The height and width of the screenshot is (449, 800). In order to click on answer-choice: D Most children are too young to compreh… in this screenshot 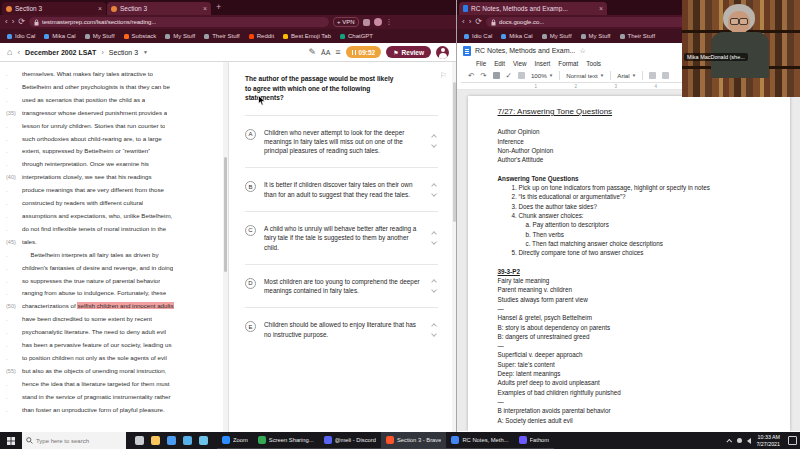, I will do `click(342, 286)`.